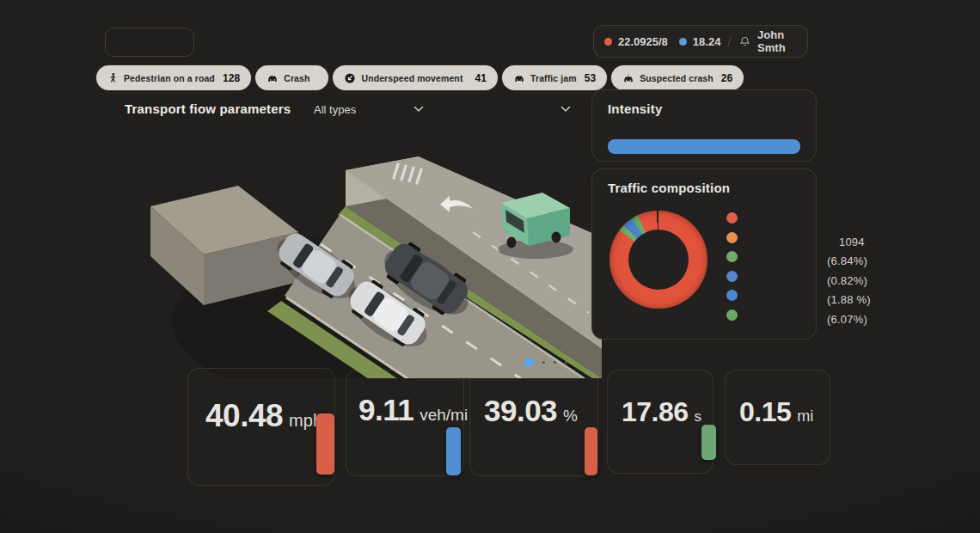 This screenshot has height=533, width=980. Describe the element at coordinates (415, 77) in the screenshot. I see `alert-pill-underspeed: Underspeed movement 41` at that location.